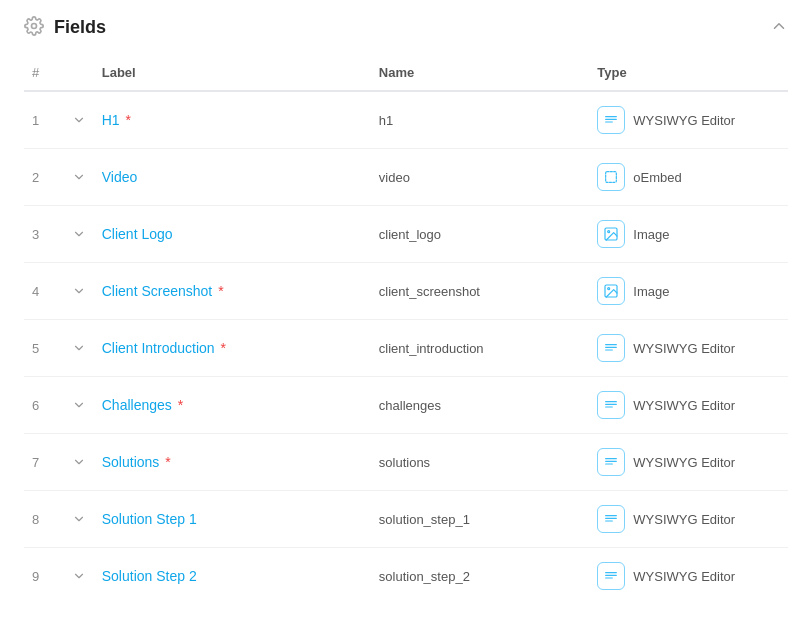  Describe the element at coordinates (406, 576) in the screenshot. I see `table-row: 9 Solution Step 2solution_step_2 WYSIWYG…` at that location.